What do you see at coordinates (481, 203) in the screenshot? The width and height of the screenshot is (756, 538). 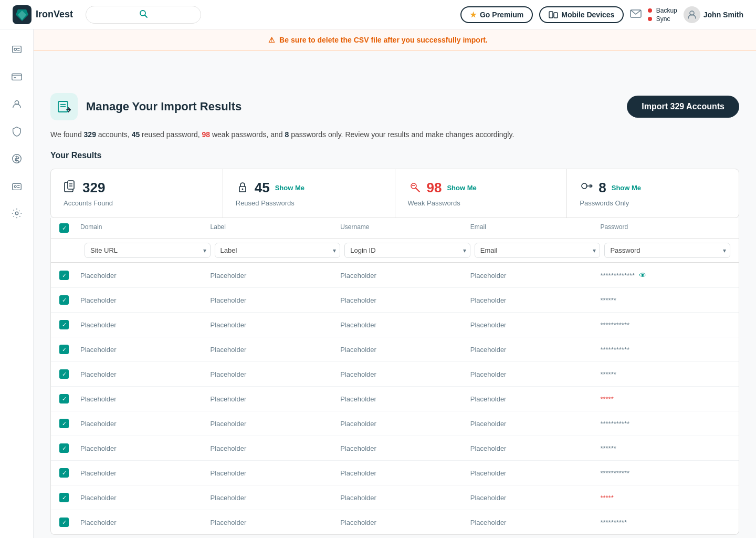 I see `weak-stat-label: Weak Passwords` at bounding box center [481, 203].